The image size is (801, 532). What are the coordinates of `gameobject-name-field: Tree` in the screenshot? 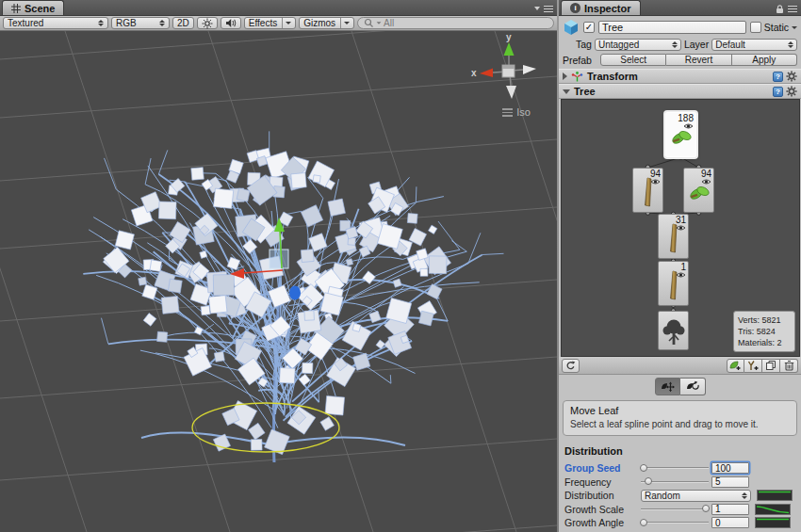 It's located at (673, 27).